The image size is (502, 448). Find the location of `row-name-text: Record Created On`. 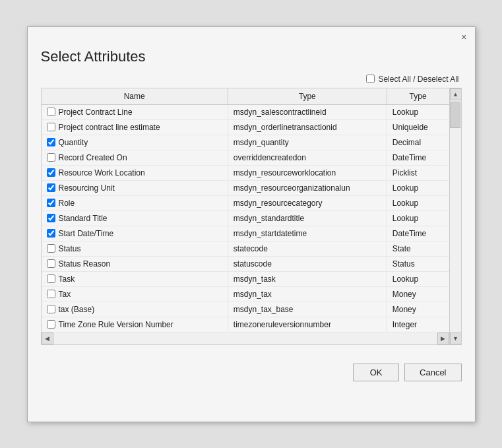

row-name-text: Record Created On is located at coordinates (93, 158).